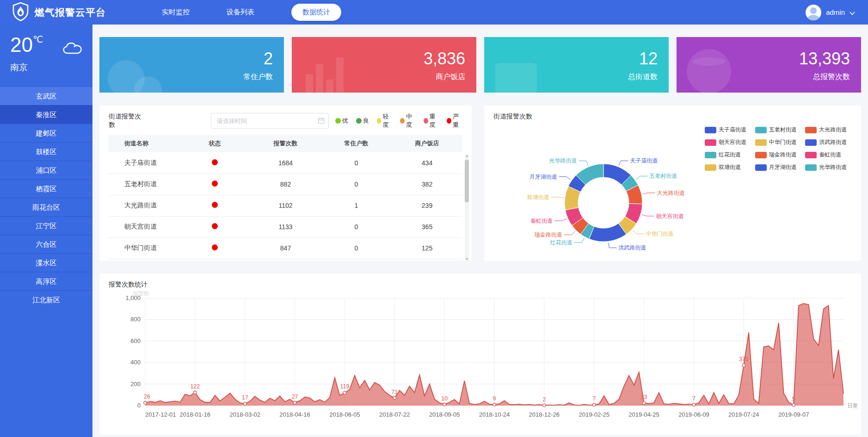 The height and width of the screenshot is (437, 868). Describe the element at coordinates (783, 155) in the screenshot. I see `legend-label: 瑞金路街道` at that location.